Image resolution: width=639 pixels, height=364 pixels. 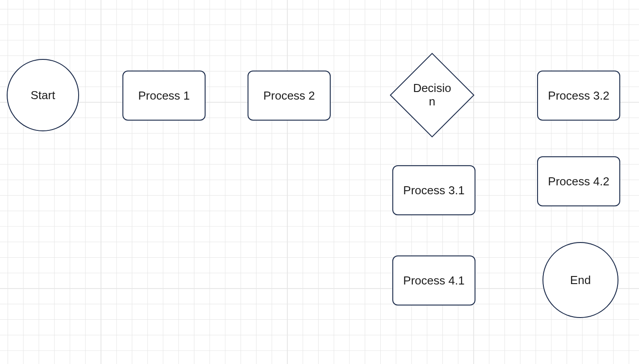 I want to click on node-decision: Decision, so click(x=432, y=95).